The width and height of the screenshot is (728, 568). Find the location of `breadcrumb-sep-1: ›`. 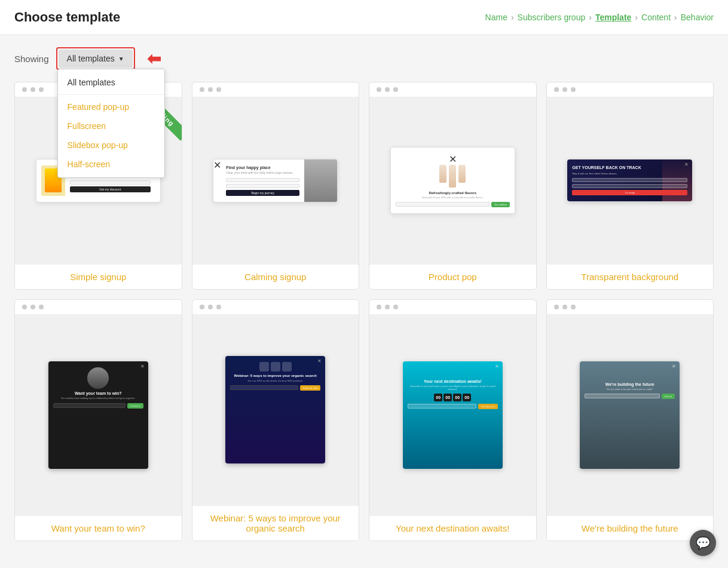

breadcrumb-sep-1: › is located at coordinates (513, 17).